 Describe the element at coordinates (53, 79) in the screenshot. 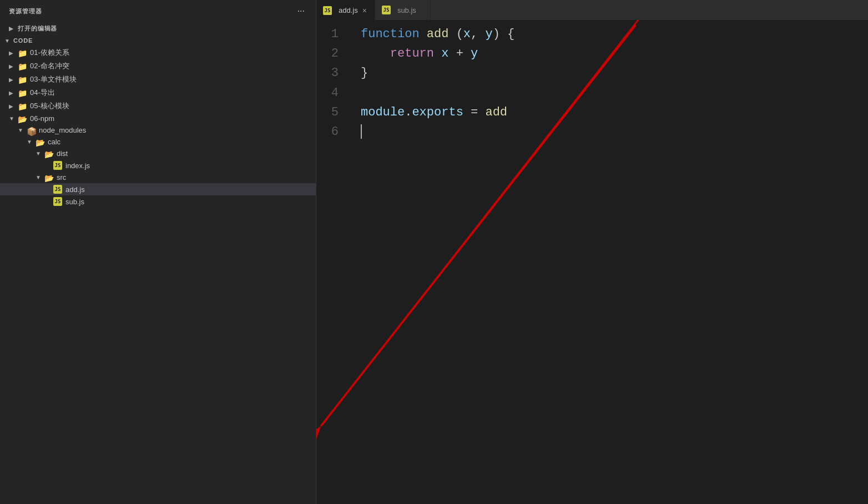

I see `tree-label-03: 03-单文件模块` at that location.